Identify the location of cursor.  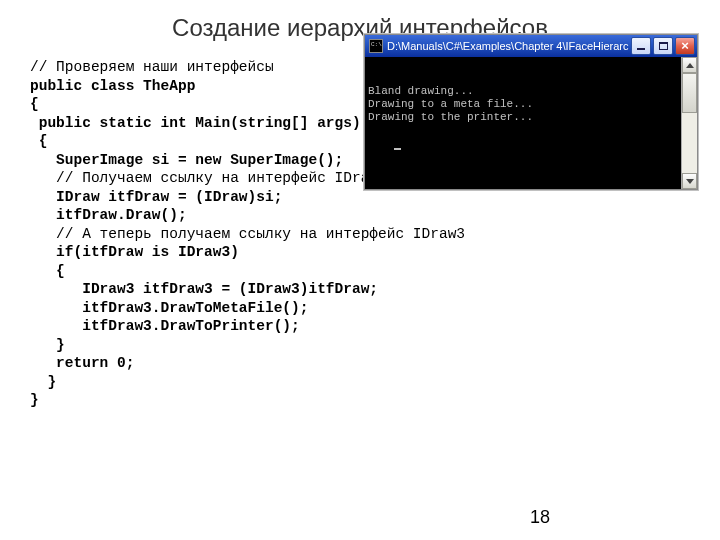
(398, 149).